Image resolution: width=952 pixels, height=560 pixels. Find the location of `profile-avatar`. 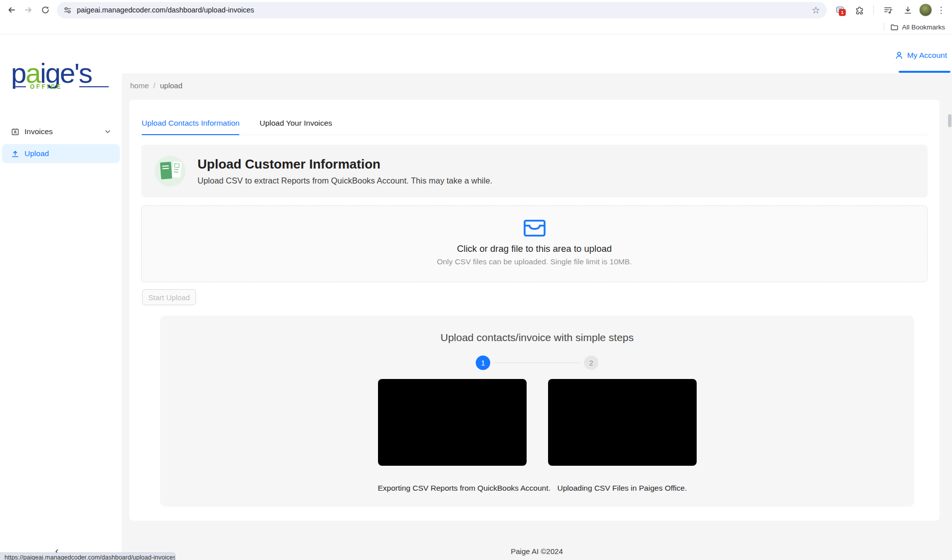

profile-avatar is located at coordinates (926, 10).